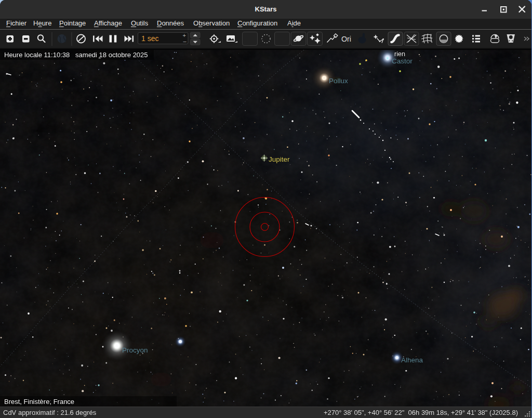 This screenshot has width=532, height=418. I want to click on svg-text: Pollux, so click(339, 81).